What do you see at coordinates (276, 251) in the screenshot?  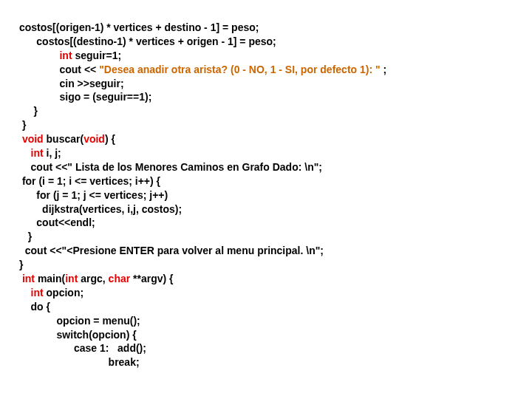 I see `code-line: cout <<"<Presione ENTER para volver al m…` at bounding box center [276, 251].